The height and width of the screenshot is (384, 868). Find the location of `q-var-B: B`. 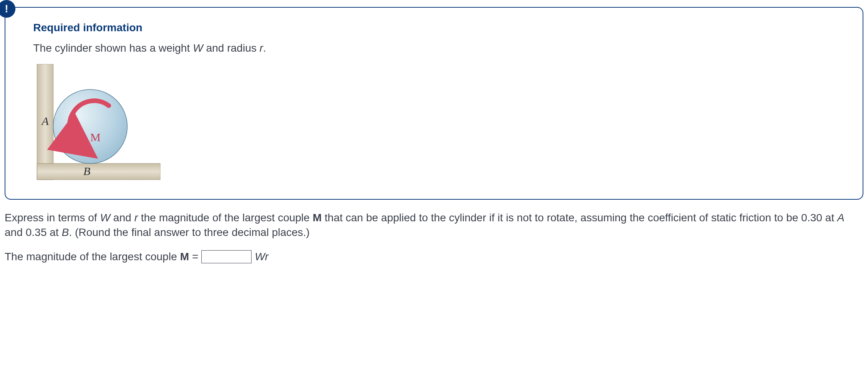

q-var-B: B is located at coordinates (66, 232).